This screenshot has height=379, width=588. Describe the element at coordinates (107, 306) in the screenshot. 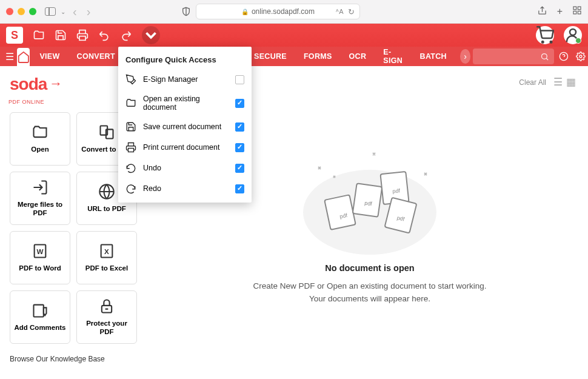

I see `lock-icon` at that location.